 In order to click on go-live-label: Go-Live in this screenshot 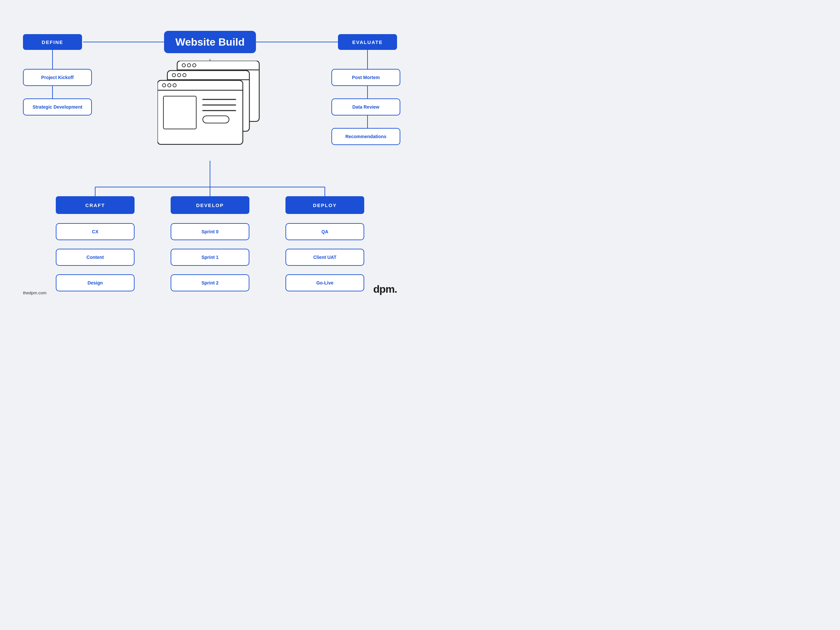, I will do `click(325, 283)`.